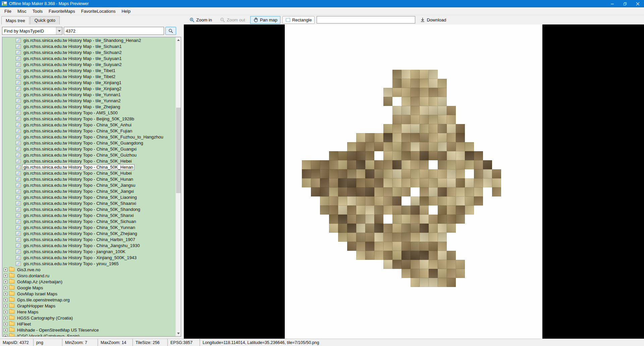 This screenshot has width=644, height=346. Describe the element at coordinates (171, 31) in the screenshot. I see `search-button` at that location.